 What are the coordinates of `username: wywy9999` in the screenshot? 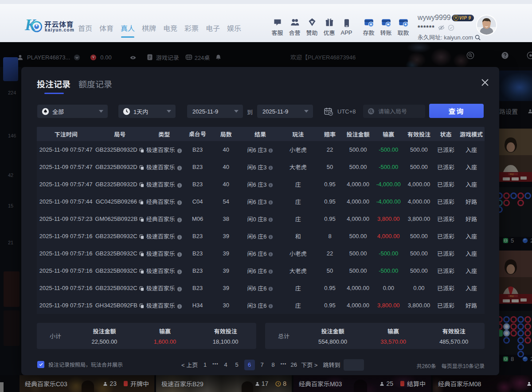 It's located at (434, 18).